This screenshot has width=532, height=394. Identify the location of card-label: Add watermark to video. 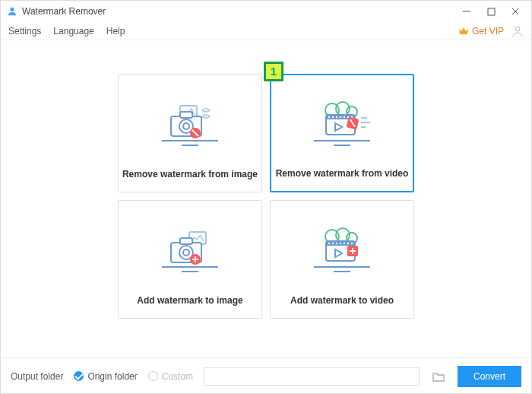
(342, 300).